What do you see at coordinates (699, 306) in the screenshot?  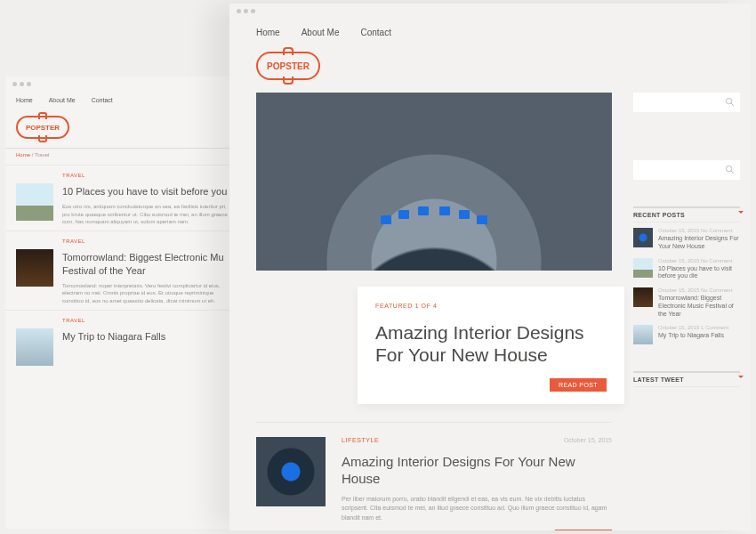 I see `post-title: Tomorrowland: Biggest Electronic Music F…` at bounding box center [699, 306].